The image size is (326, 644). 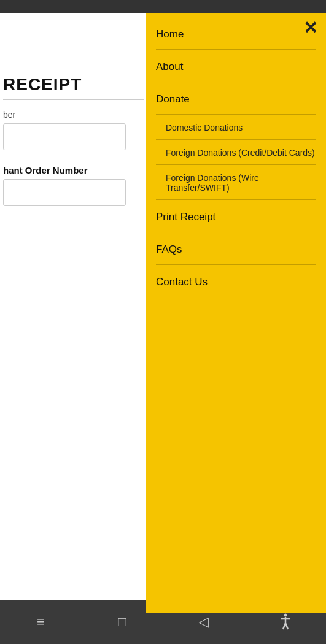 What do you see at coordinates (236, 249) in the screenshot?
I see `nav-item-faqs: FAQs` at bounding box center [236, 249].